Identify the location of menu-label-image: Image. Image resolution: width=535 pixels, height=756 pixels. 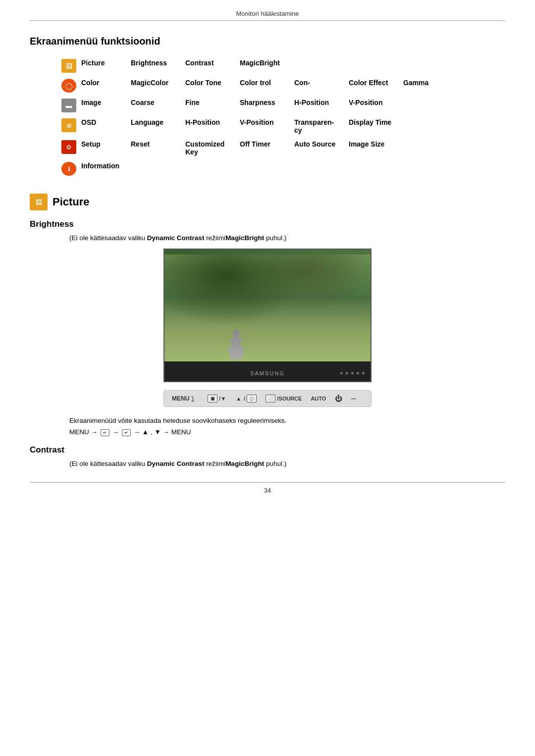
(104, 105).